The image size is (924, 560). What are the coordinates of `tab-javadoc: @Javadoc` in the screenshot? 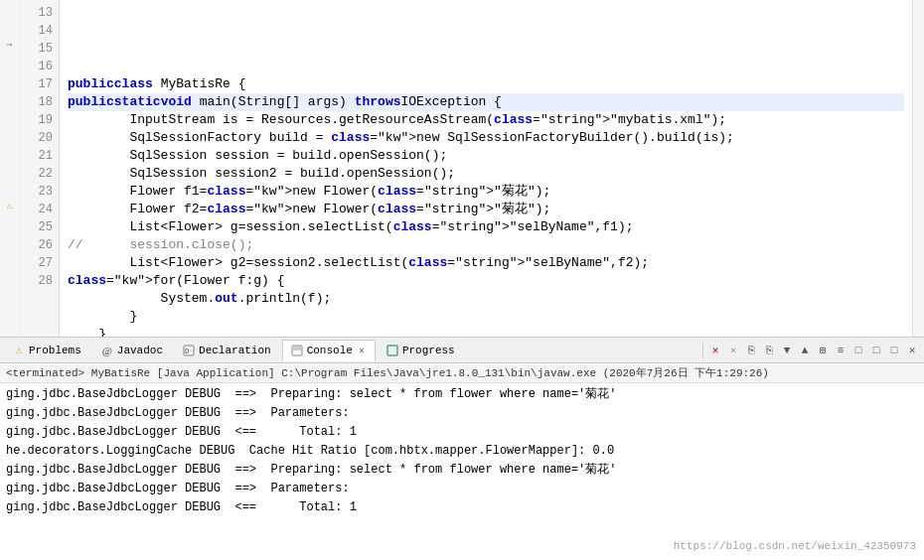 It's located at (132, 350).